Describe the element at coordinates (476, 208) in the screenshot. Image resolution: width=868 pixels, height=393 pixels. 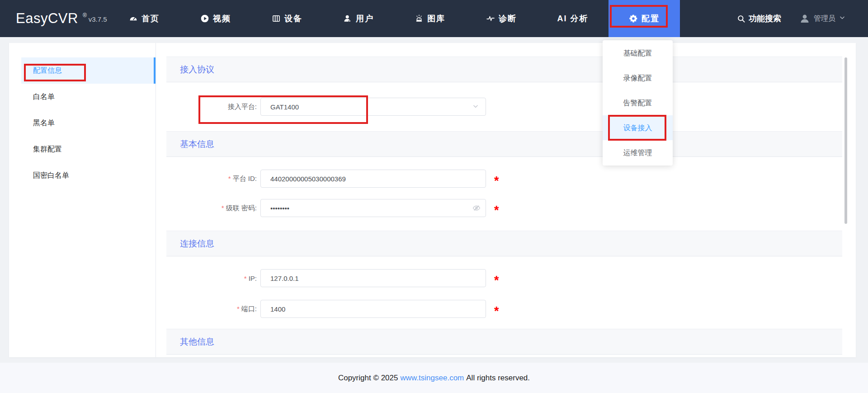
I see `eye-off-icon` at that location.